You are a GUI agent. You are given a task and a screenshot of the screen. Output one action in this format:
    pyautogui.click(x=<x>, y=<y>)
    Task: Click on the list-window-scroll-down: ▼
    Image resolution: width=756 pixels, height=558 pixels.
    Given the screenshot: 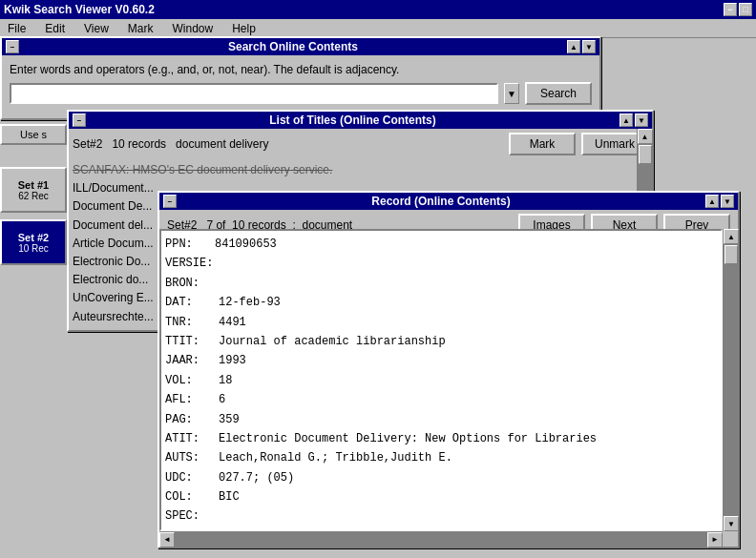 What is the action you would take?
    pyautogui.click(x=641, y=120)
    